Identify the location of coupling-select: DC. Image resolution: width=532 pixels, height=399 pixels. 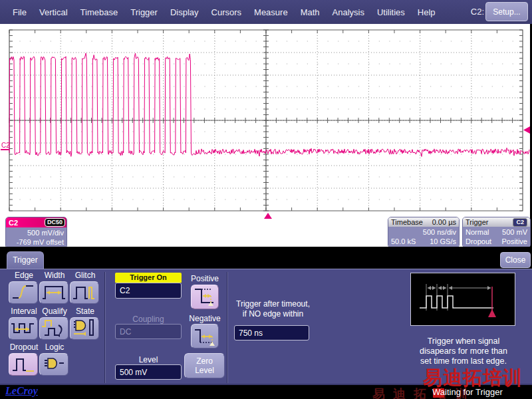
(148, 331).